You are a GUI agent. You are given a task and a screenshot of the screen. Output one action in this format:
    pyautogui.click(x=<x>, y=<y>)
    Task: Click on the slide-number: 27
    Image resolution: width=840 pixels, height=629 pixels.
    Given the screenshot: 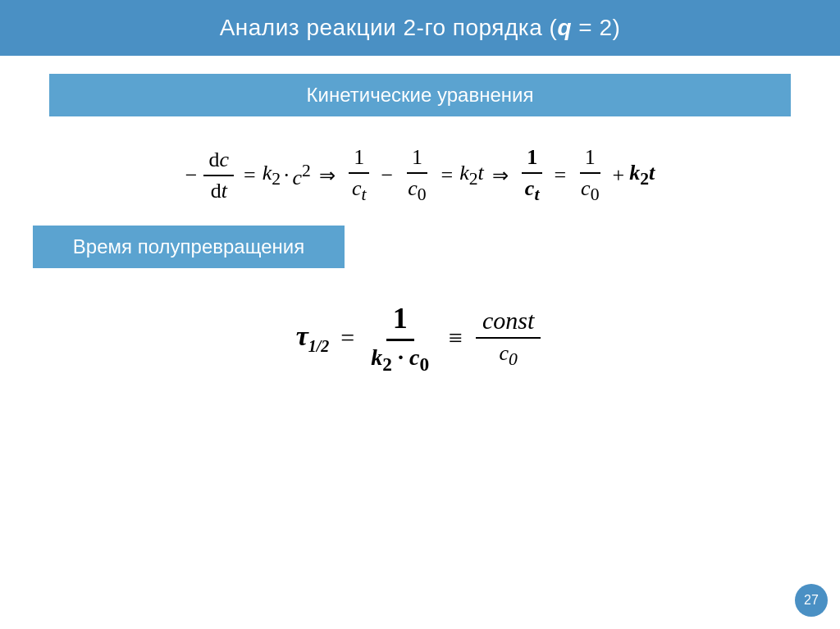 What is the action you would take?
    pyautogui.click(x=811, y=600)
    